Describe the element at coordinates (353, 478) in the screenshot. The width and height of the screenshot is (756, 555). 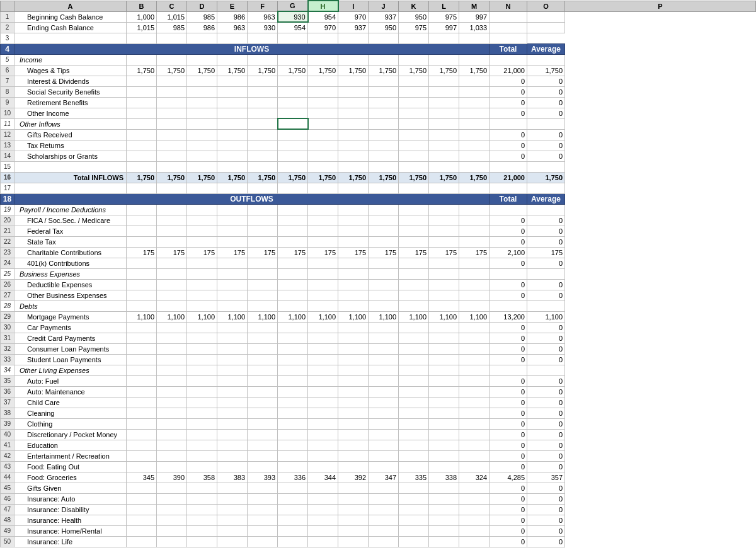
I see `data-cell: 392` at that location.